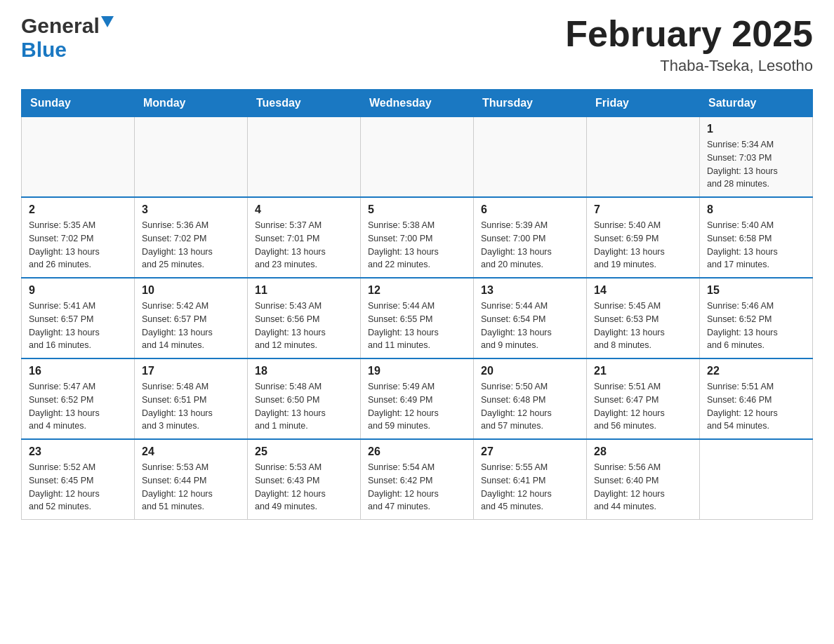 The image size is (834, 644). What do you see at coordinates (531, 318) in the screenshot?
I see `calendar-cell: 13Sunrise: 5:44 AMSunset: 6:54 PMDayligh…` at bounding box center [531, 318].